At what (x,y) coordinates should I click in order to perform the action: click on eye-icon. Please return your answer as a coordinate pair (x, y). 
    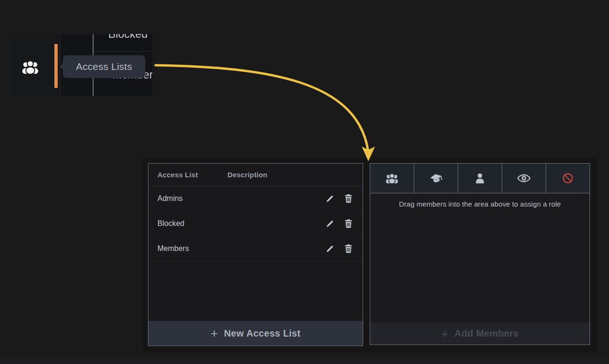
    Looking at the image, I should click on (524, 178).